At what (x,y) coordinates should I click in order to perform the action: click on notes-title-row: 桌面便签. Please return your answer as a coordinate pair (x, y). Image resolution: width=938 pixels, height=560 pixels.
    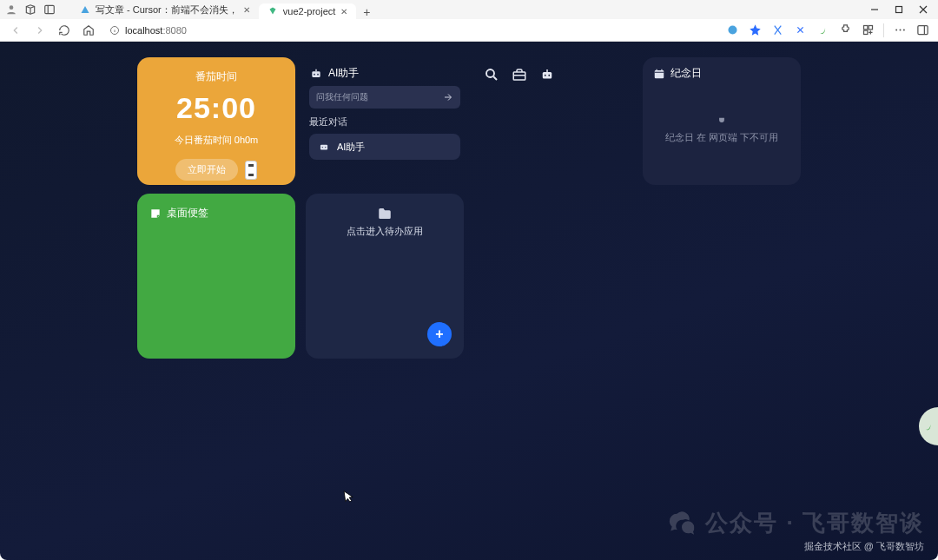
    Looking at the image, I should click on (216, 214).